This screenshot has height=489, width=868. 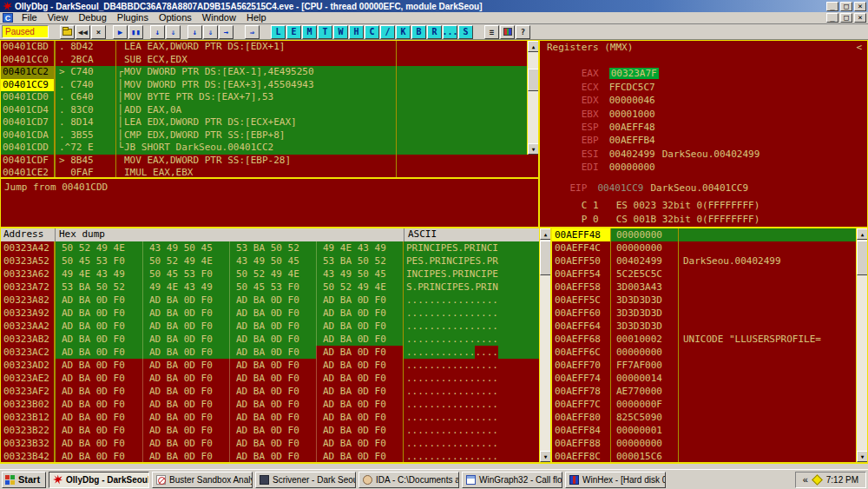 What do you see at coordinates (276, 457) in the screenshot?
I see `dump-row: 00323B42 AD BA 0D F0 AD BA 0D F0 AD BA 0…` at bounding box center [276, 457].